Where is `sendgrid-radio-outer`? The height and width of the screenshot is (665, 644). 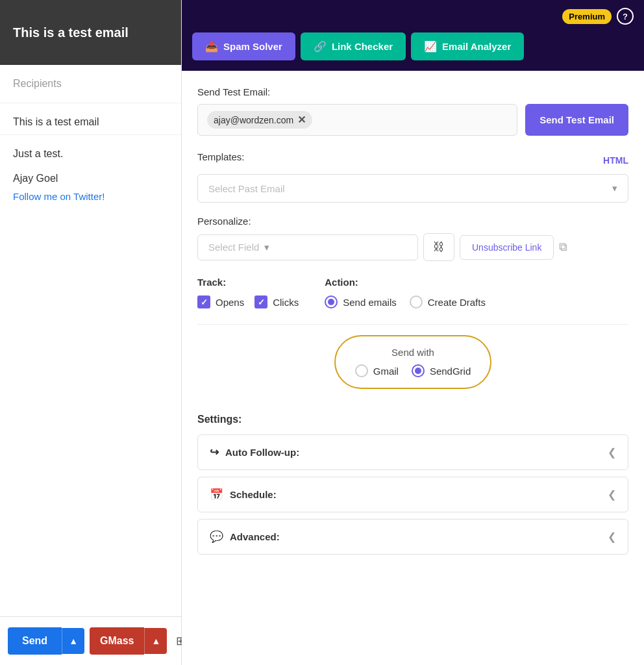 sendgrid-radio-outer is located at coordinates (418, 371).